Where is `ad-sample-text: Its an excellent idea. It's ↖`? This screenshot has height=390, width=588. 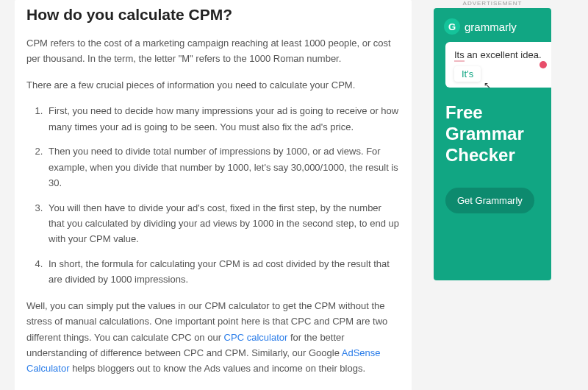 ad-sample-text: Its an excellent idea. It's ↖ is located at coordinates (498, 65).